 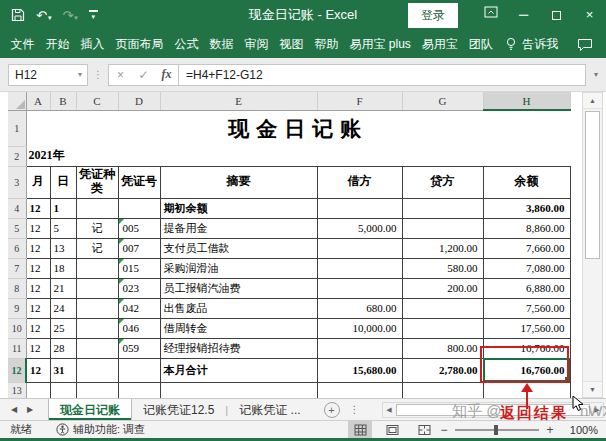 What do you see at coordinates (392, 430) in the screenshot?
I see `page-layout-view-button` at bounding box center [392, 430].